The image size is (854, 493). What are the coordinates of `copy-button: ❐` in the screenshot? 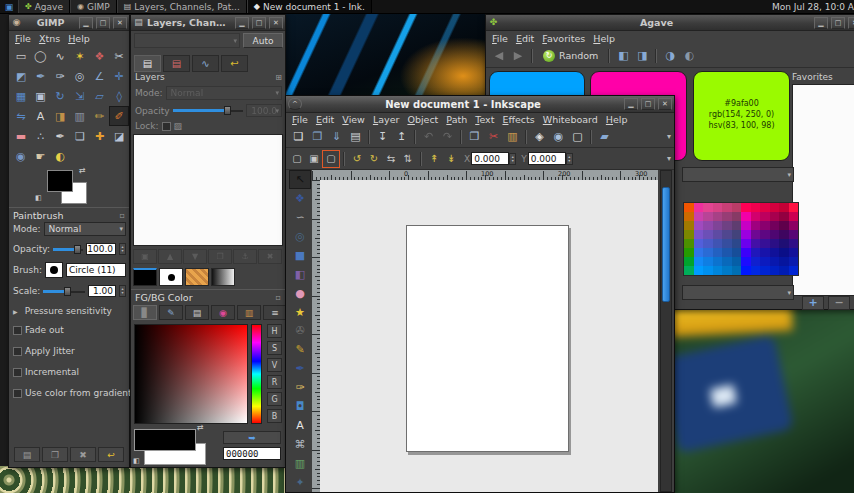 It's located at (474, 137).